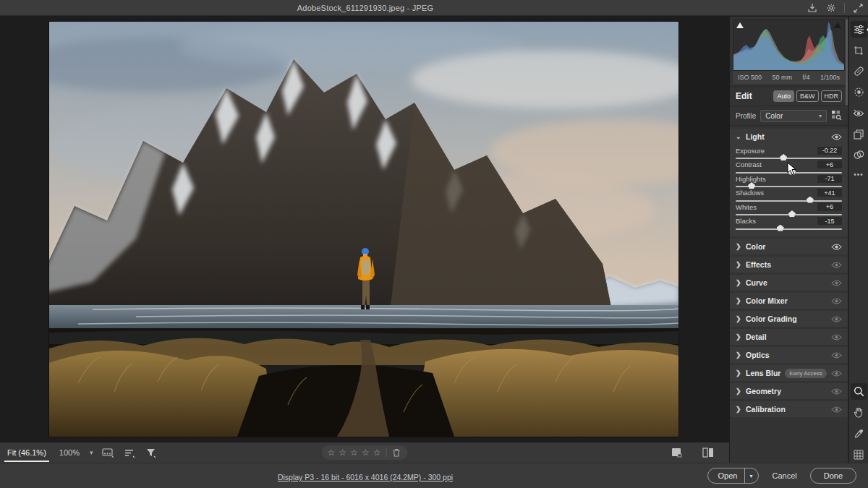  Describe the element at coordinates (69, 453) in the screenshot. I see `zoom-100-tab: 100%` at that location.